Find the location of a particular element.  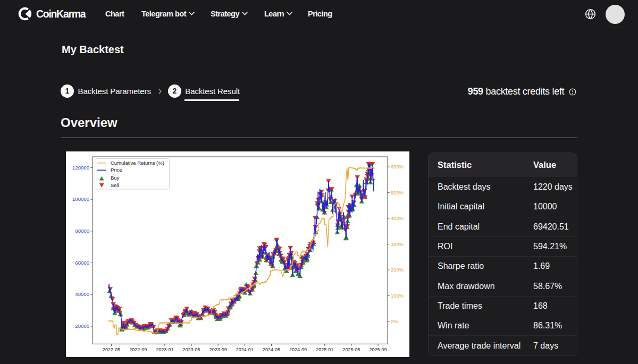

svg-text: Price is located at coordinates (116, 170).